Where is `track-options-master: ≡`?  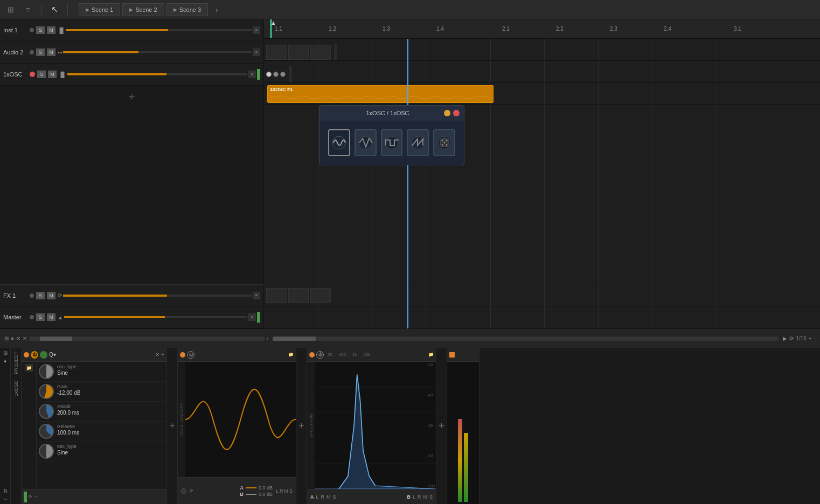 track-options-master: ≡ is located at coordinates (252, 317).